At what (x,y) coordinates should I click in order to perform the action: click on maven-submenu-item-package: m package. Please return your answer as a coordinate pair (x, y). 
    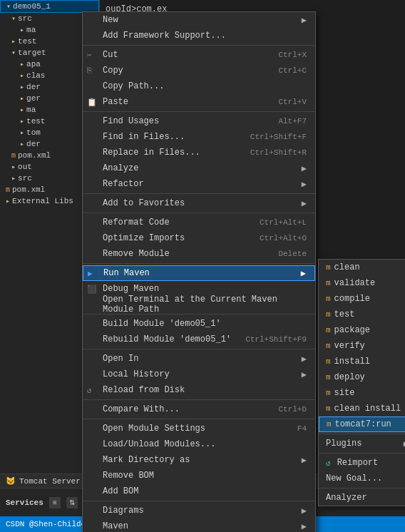
    Looking at the image, I should click on (362, 330).